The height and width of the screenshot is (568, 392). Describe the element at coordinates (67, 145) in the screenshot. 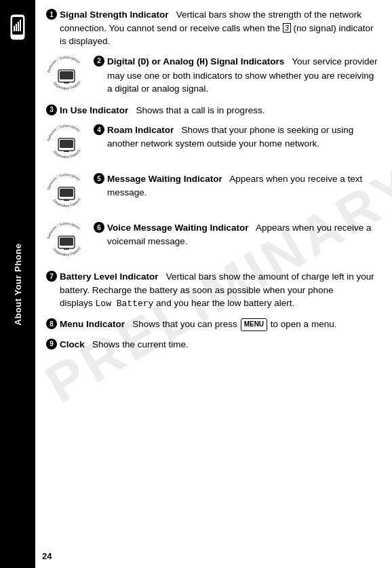

I see `network-badge-4: Network / Subscription Dependent Feature` at that location.